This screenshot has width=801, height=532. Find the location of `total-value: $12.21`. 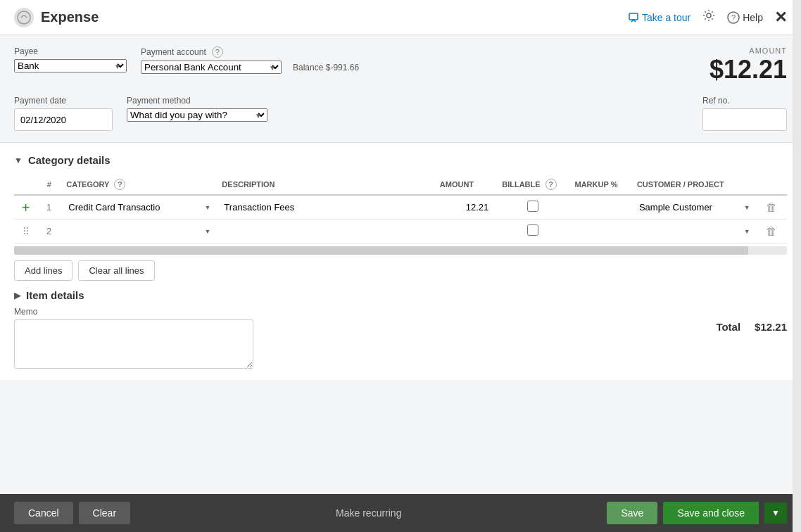

total-value: $12.21 is located at coordinates (771, 327).